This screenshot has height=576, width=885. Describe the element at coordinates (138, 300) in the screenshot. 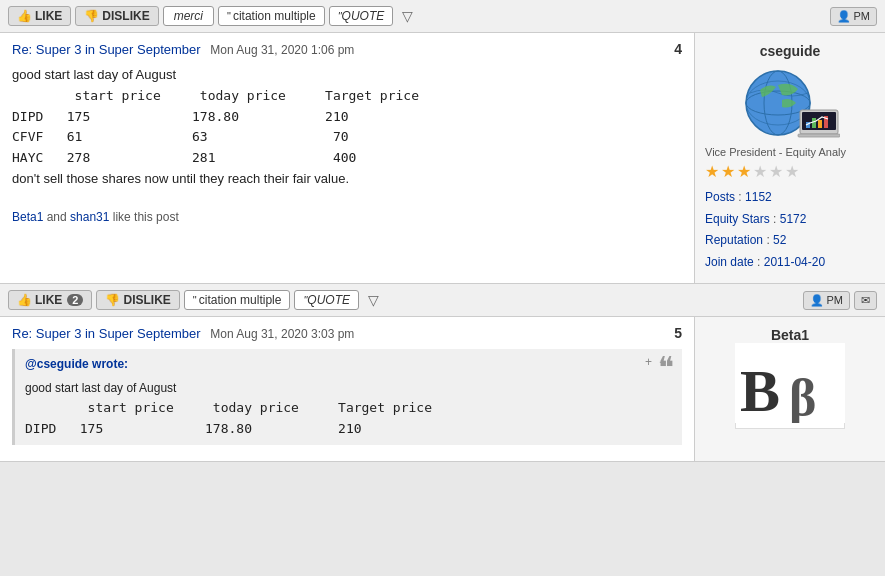

I see `post2-dislike-button: 👎 DISLIKE` at that location.